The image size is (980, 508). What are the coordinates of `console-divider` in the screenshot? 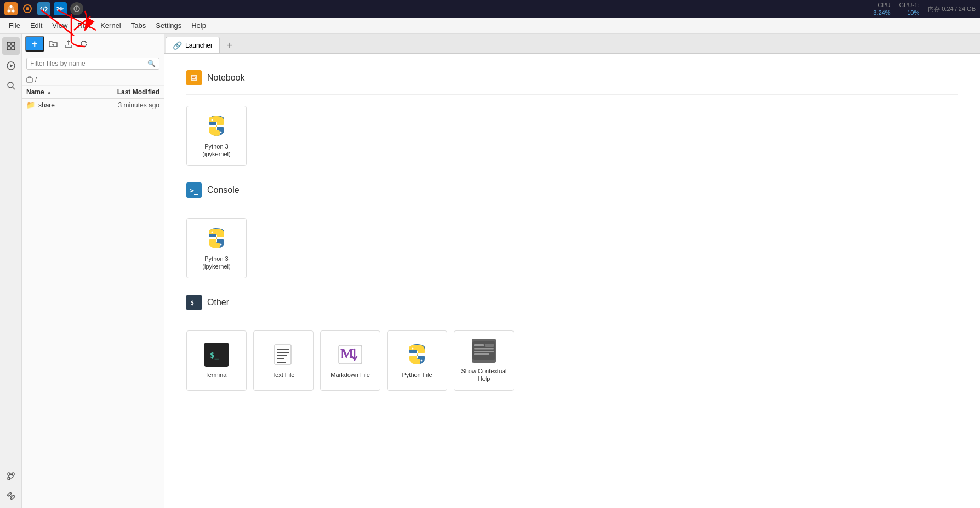 It's located at (572, 207).